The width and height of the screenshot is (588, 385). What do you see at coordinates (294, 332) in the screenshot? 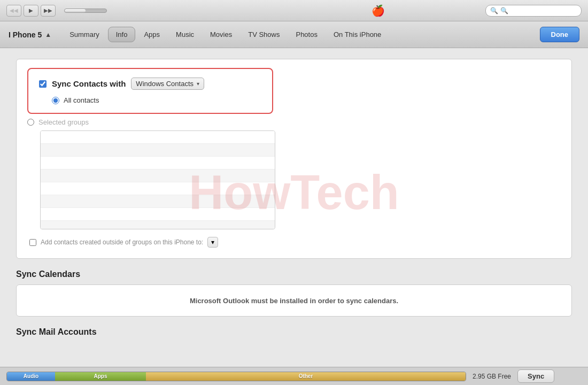
I see `sync-mail-section: Sync Mail Accounts` at bounding box center [294, 332].